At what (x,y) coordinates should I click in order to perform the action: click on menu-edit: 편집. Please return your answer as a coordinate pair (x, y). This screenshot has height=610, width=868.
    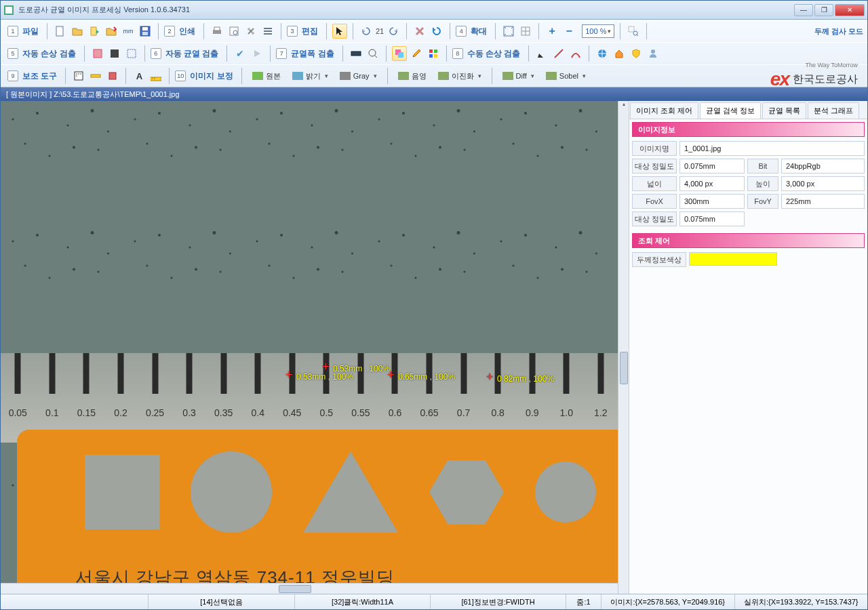
    Looking at the image, I should click on (310, 31).